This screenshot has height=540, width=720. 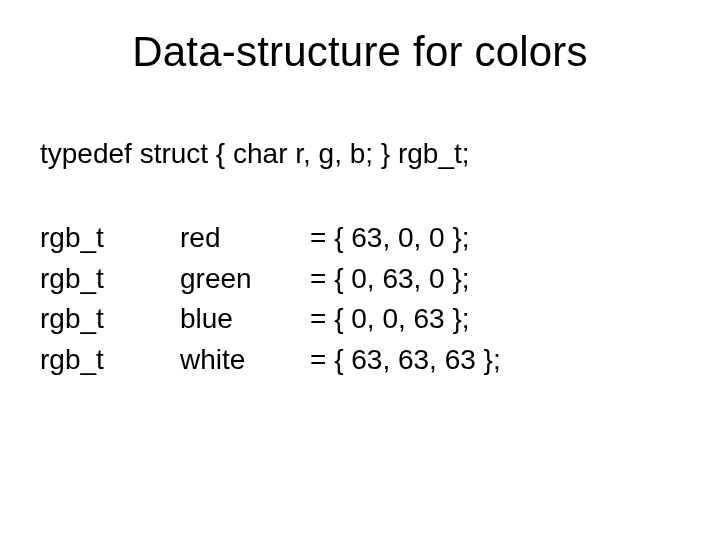 What do you see at coordinates (270, 280) in the screenshot?
I see `decl-row: rgb_t green = { 0, 63, 0 };` at bounding box center [270, 280].